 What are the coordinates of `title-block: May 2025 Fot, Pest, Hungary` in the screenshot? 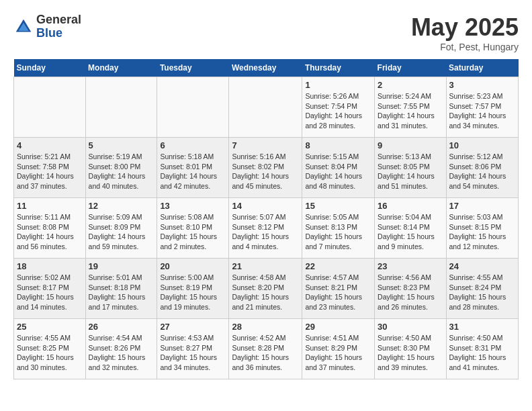 It's located at (465, 33).